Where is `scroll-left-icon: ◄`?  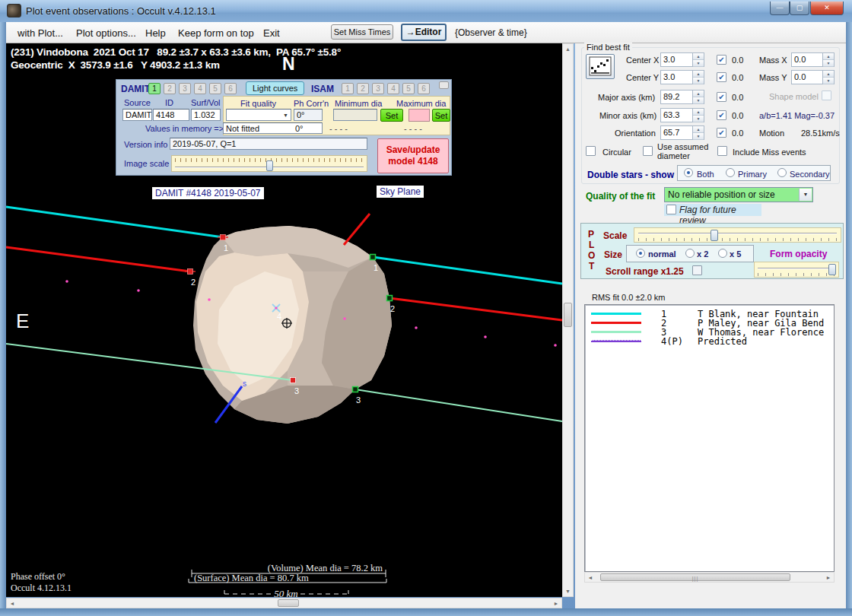 scroll-left-icon: ◄ is located at coordinates (12, 604).